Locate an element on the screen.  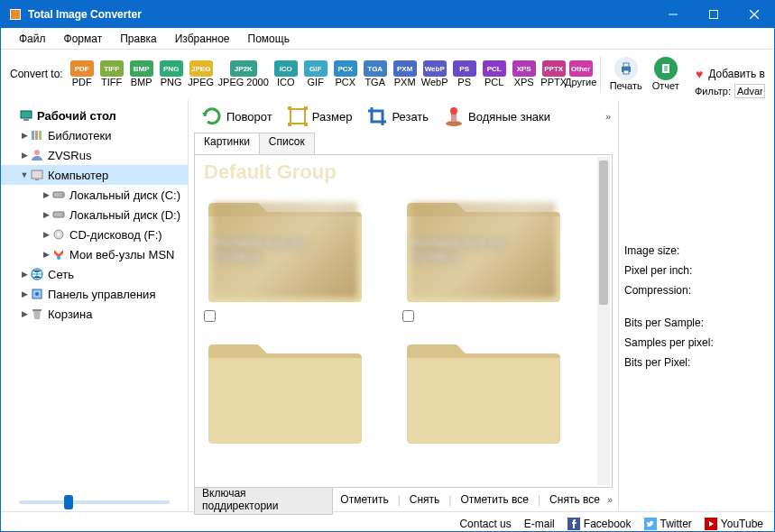
folder-icon is located at coordinates (484, 390).